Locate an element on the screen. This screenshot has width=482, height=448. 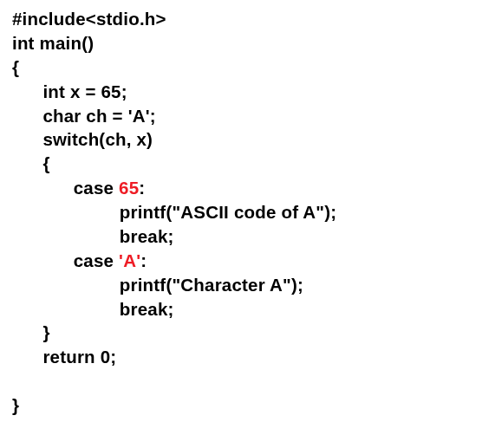
code-line: #include<stdio.h> is located at coordinates (89, 19).